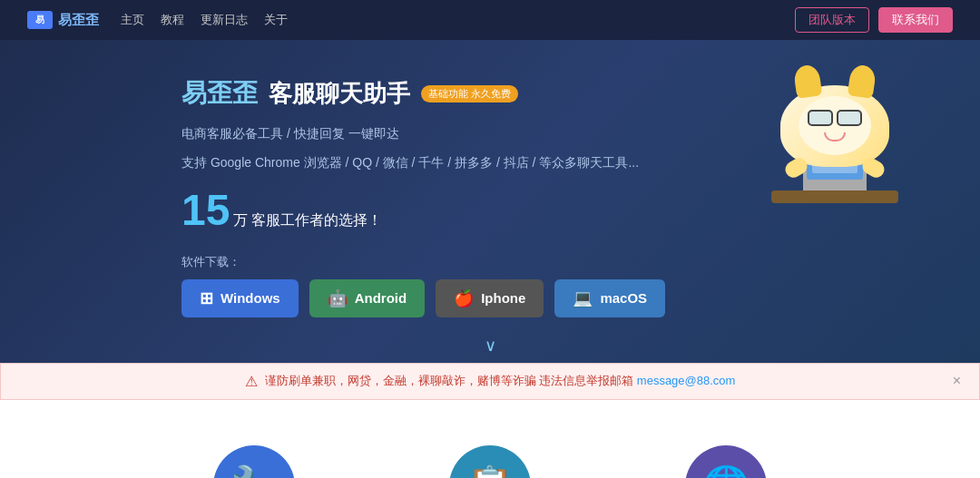 Image resolution: width=980 pixels, height=478 pixels. Describe the element at coordinates (240, 298) in the screenshot. I see `download-windows-button: ⊞ Windows` at that location.